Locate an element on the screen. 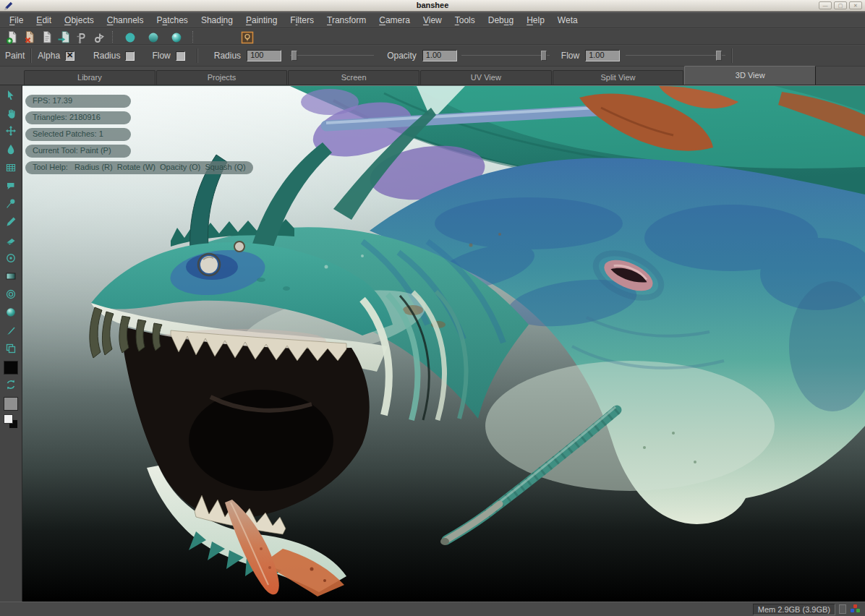  current-tool-label: Paint is located at coordinates (14, 56).